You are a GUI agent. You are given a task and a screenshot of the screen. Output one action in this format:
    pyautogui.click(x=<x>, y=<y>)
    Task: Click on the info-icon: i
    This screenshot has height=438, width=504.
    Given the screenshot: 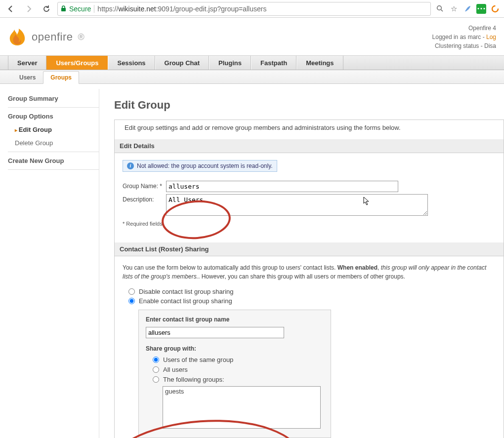 What is the action you would take?
    pyautogui.click(x=130, y=166)
    